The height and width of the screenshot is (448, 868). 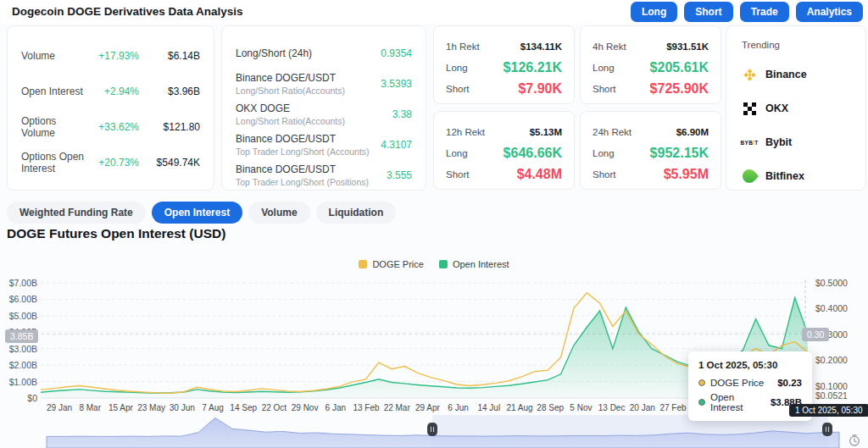 I want to click on stat-value: $549.74K, so click(x=170, y=163).